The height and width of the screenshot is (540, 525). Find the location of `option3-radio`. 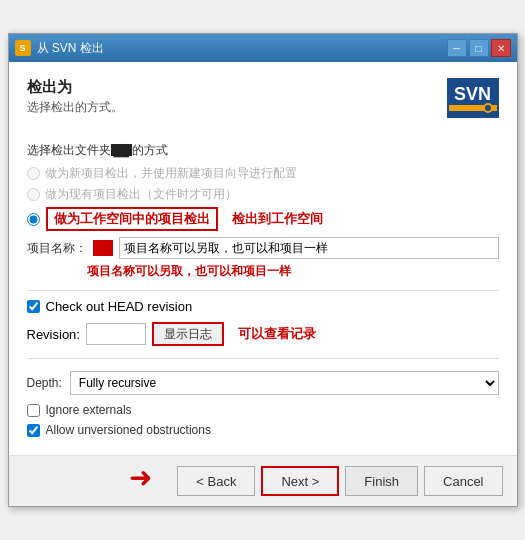

option3-radio is located at coordinates (34, 220).